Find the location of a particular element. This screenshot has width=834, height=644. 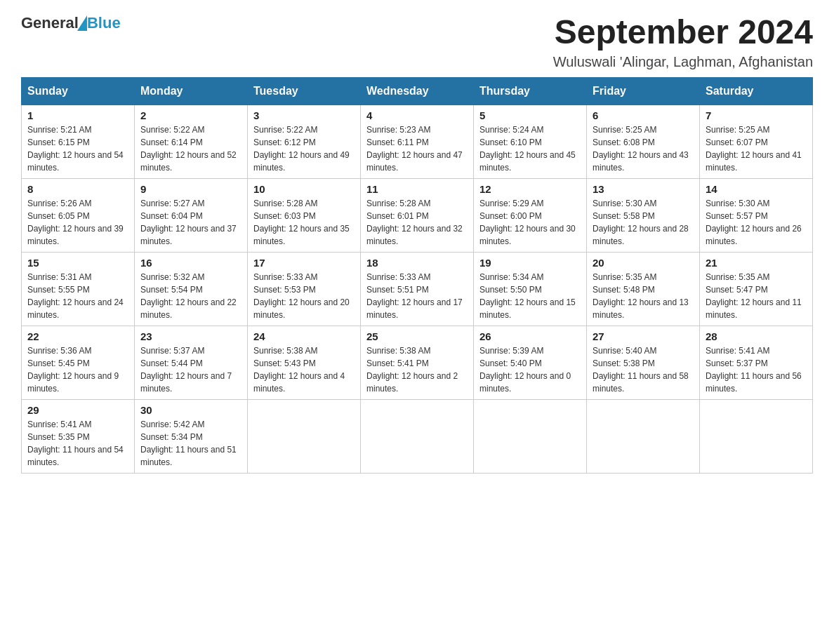

calendar-cell: 6Sunrise: 5:25 AMSunset: 6:08 PMDaylight… is located at coordinates (643, 142).